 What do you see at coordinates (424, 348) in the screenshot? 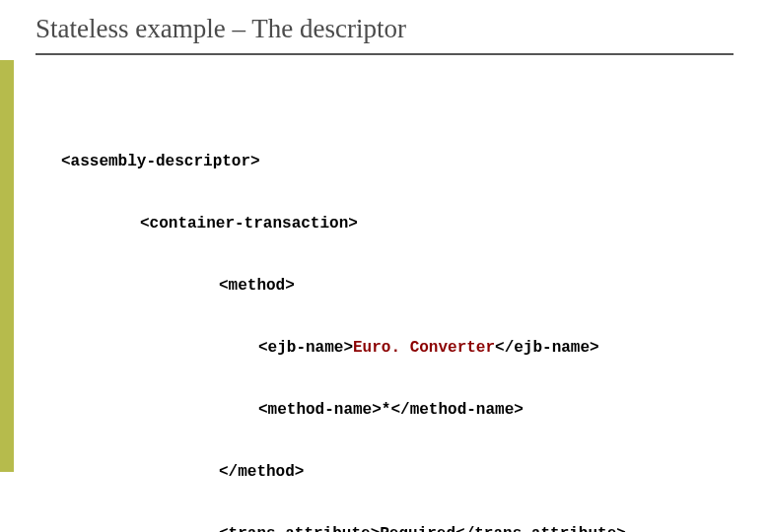
I see `ejb-name-value: Euro. Converter` at bounding box center [424, 348].